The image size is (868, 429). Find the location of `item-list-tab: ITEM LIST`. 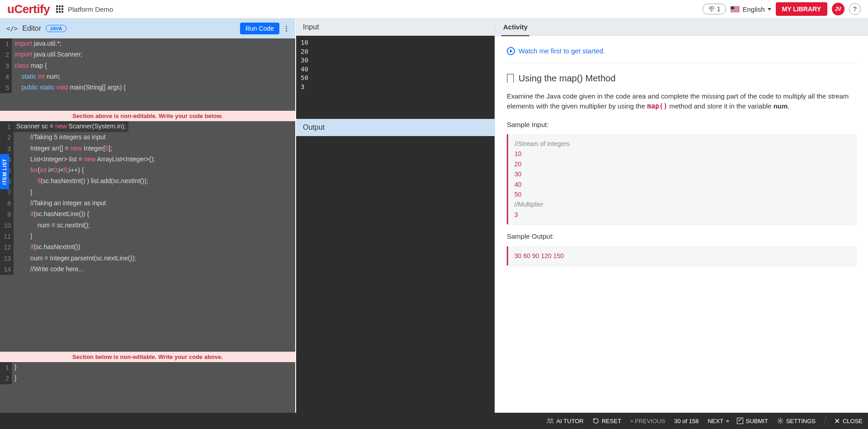

item-list-tab: ITEM LIST is located at coordinates (5, 172).